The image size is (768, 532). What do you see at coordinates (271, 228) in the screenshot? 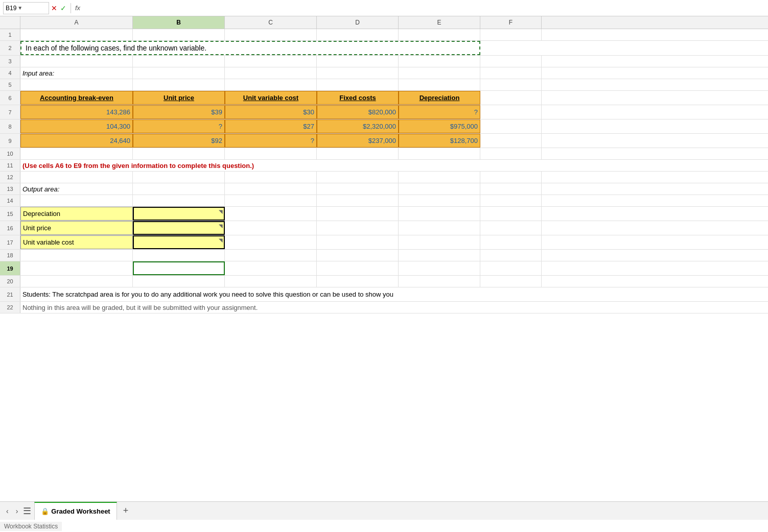
I see `cell-c16` at bounding box center [271, 228].